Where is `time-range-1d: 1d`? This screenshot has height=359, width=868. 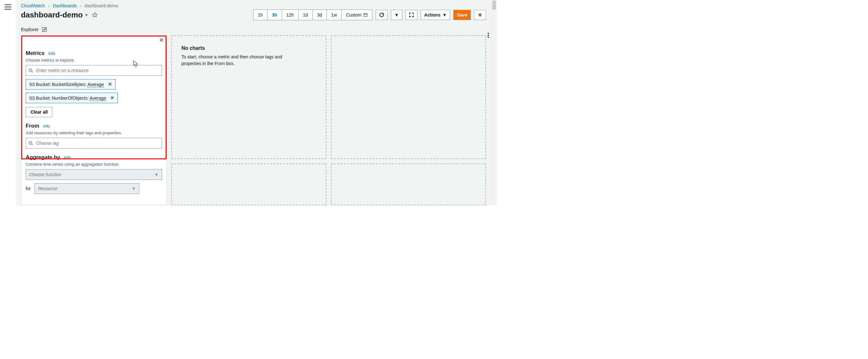 time-range-1d: 1d is located at coordinates (306, 15).